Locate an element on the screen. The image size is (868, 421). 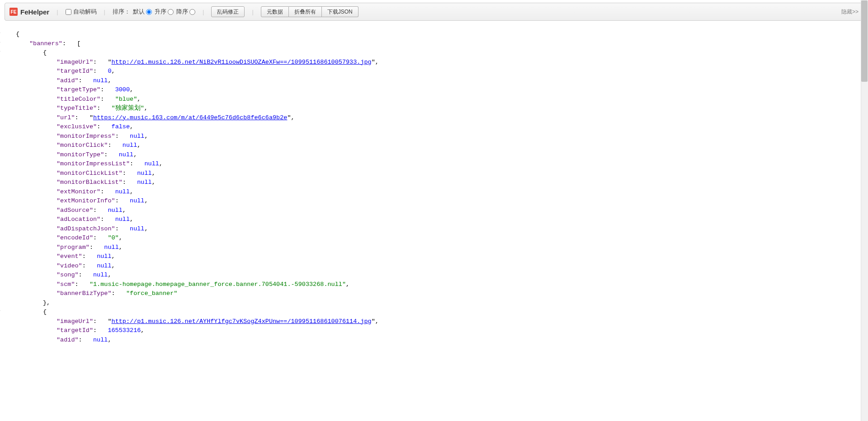
json-row: "targetId": 0, is located at coordinates (435, 71).